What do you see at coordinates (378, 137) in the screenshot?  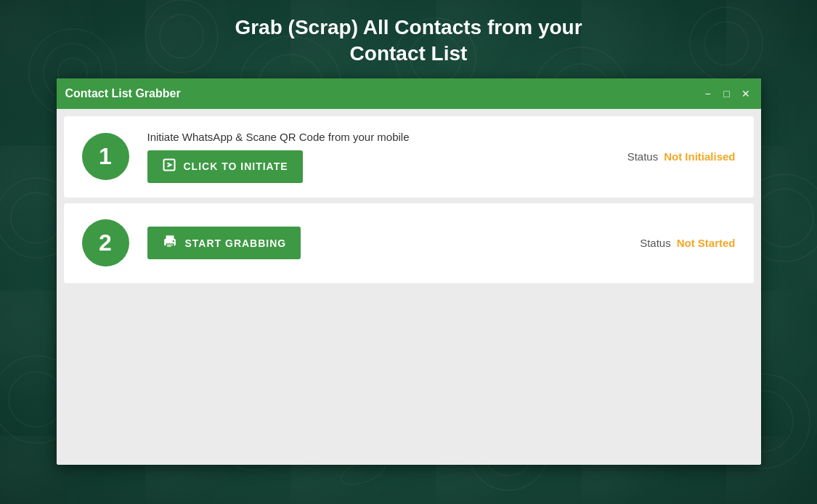 I see `step-1-instruction: Initiate WhatsApp & Scane QR Code from y…` at bounding box center [378, 137].